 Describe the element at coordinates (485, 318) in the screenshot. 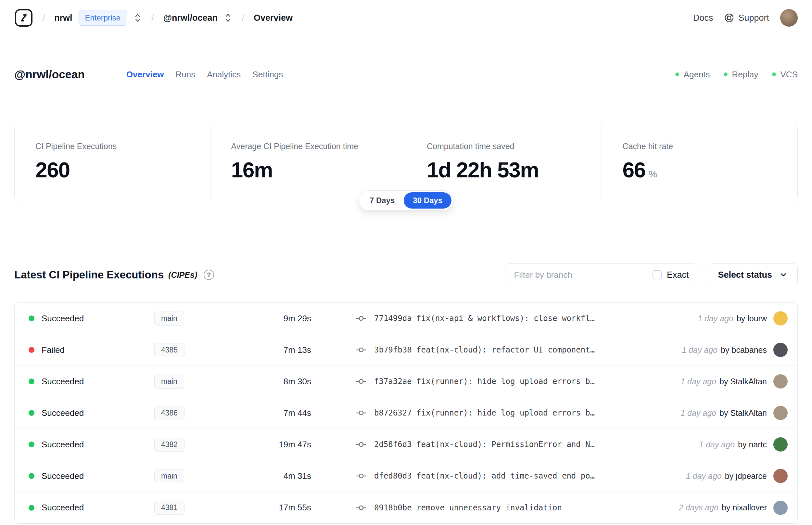

I see `commit-text: 771499da fix(nx-api & workflows): close …` at that location.